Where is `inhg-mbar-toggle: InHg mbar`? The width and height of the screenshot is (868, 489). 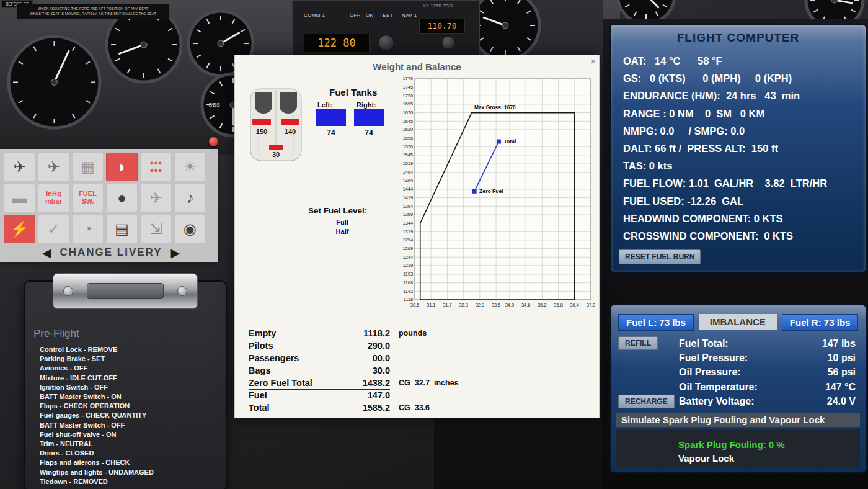
inhg-mbar-toggle: InHg mbar is located at coordinates (53, 198).